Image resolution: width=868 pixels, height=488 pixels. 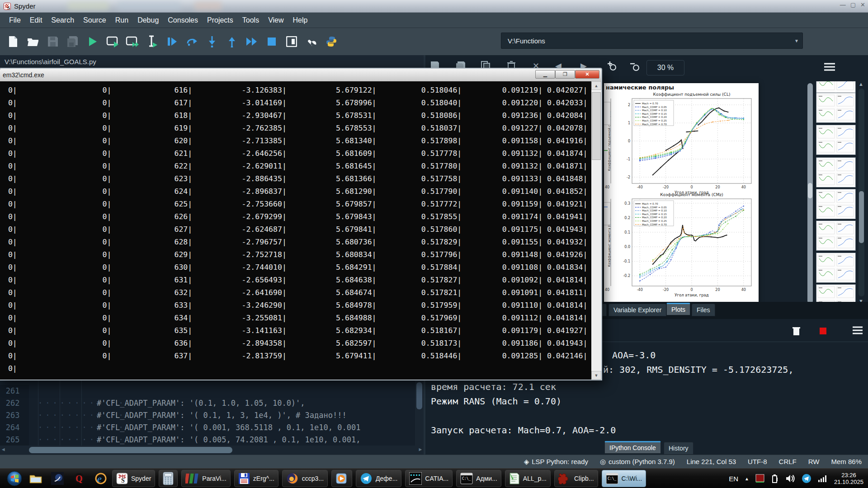 I want to click on menu-edit: Edit, so click(x=36, y=20).